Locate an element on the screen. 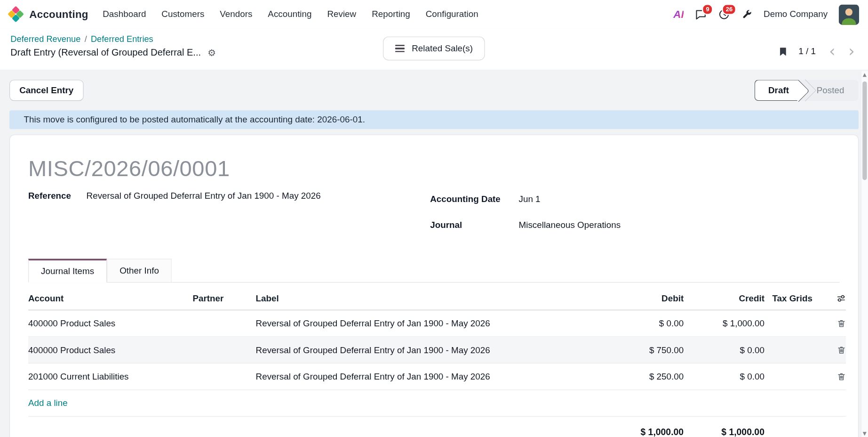 This screenshot has width=868, height=437. form-fields: Reference Reversal of Grouped Deferral E… is located at coordinates (434, 212).